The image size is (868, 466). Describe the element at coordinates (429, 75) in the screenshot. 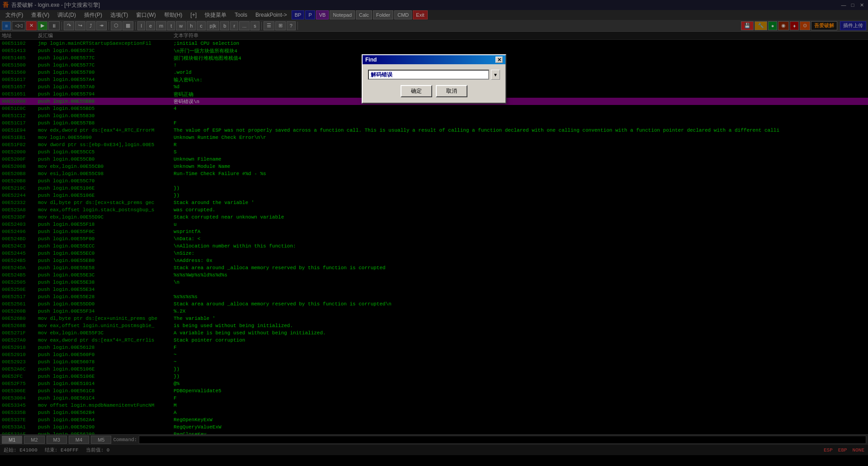

I see `find-input` at that location.